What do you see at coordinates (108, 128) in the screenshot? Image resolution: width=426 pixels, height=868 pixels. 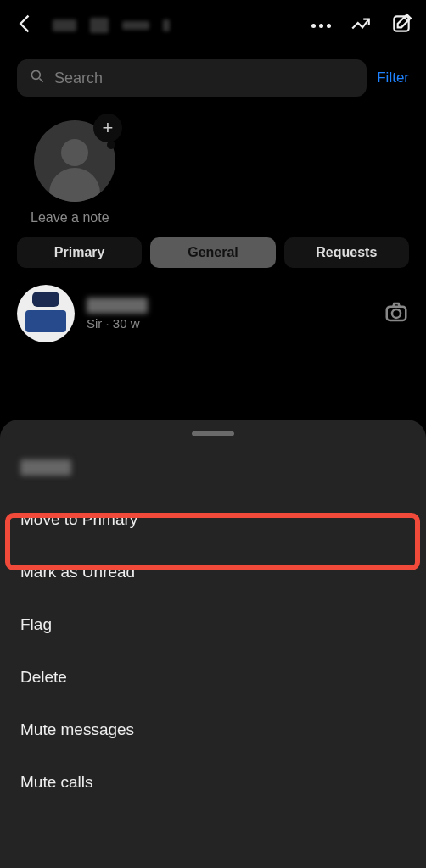 I see `plus-icon` at bounding box center [108, 128].